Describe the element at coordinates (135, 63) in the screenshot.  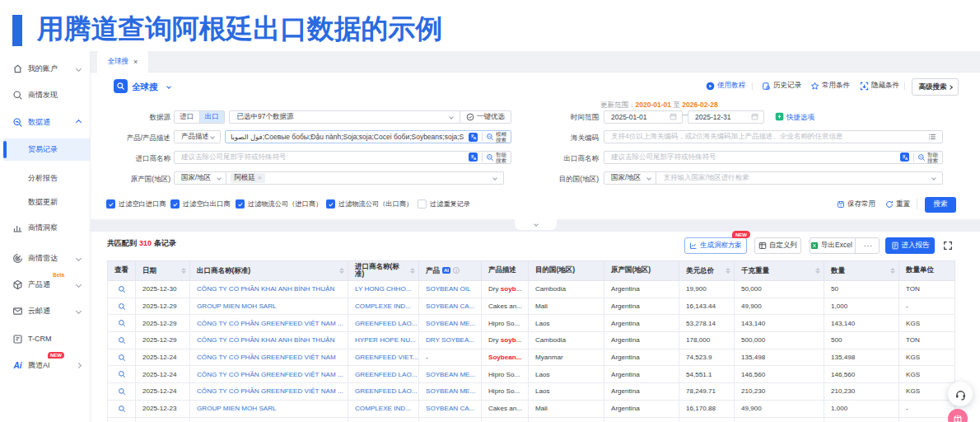
I see `tab-close-icon: ×` at that location.